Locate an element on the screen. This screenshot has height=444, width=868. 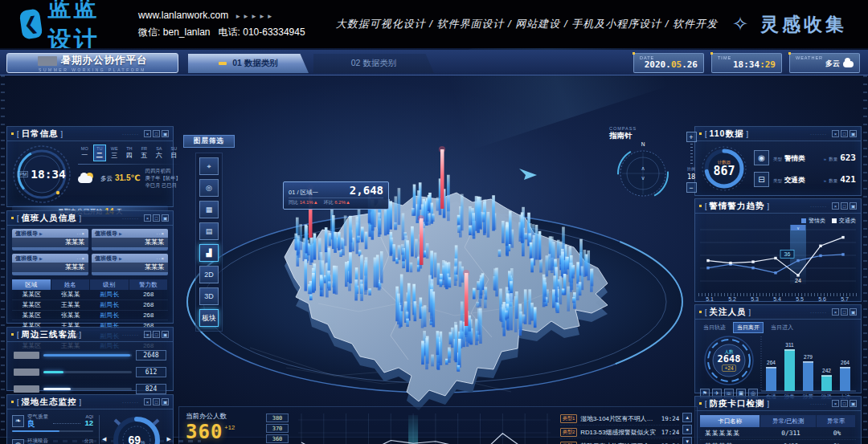
time-box: TIME 18:3429 is located at coordinates (747, 63).